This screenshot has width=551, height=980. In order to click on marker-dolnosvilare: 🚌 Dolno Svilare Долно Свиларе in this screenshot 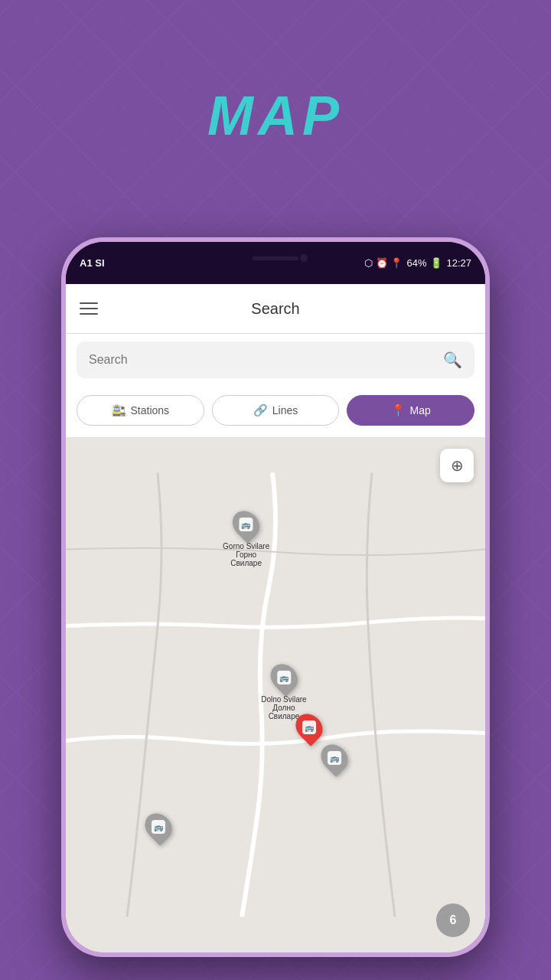, I will do `click(283, 692)`.